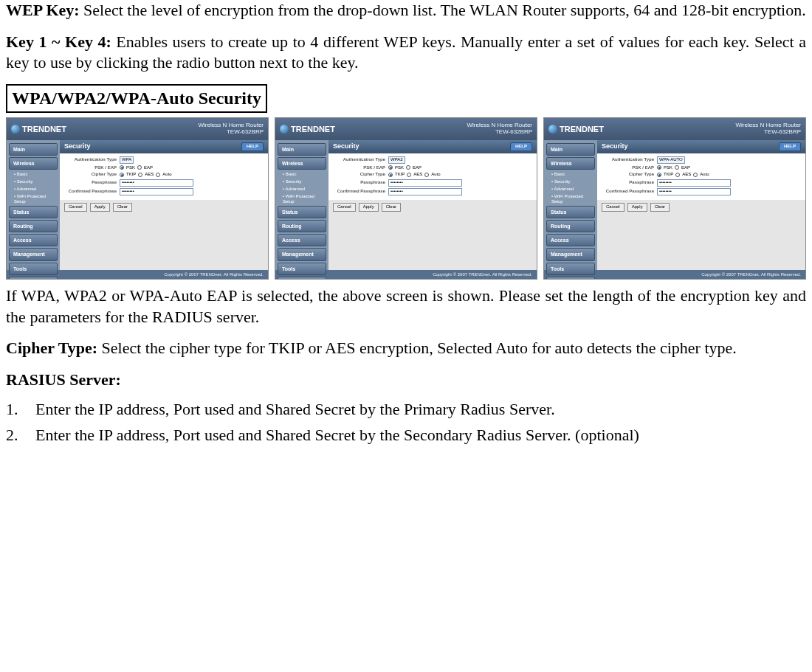 The width and height of the screenshot is (812, 672). What do you see at coordinates (302, 205) in the screenshot?
I see `sidebar: Main Wireless • Basic • Security • Advan…` at bounding box center [302, 205].